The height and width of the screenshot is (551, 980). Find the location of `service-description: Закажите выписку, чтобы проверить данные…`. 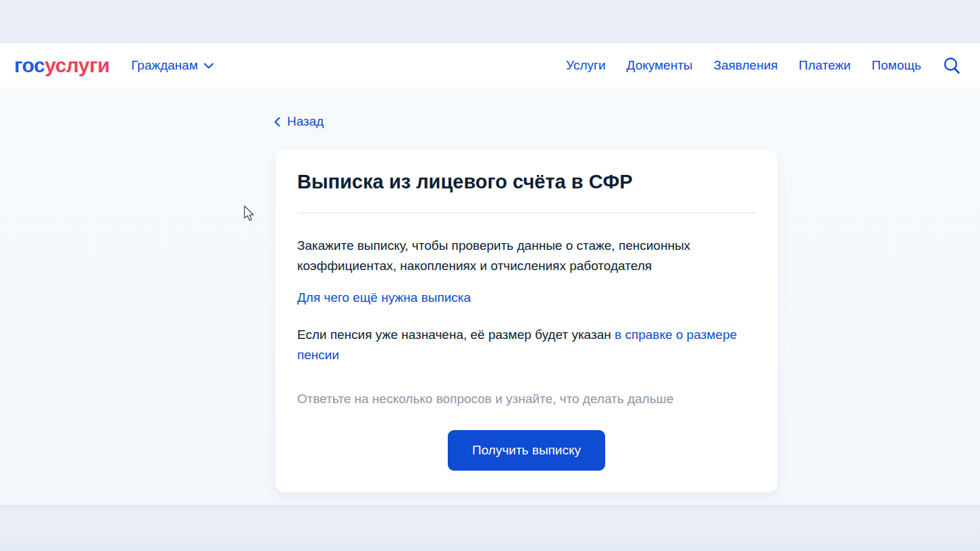

service-description: Закажите выписку, чтобы проверить данные… is located at coordinates (527, 256).